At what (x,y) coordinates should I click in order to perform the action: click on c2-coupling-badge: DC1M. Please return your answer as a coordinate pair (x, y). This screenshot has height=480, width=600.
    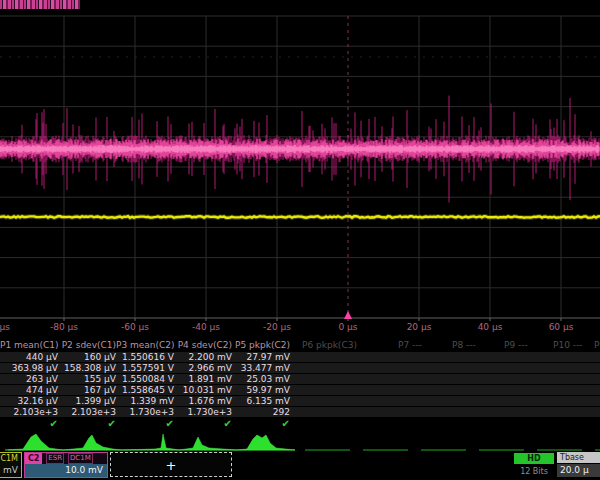
    Looking at the image, I should click on (80, 458).